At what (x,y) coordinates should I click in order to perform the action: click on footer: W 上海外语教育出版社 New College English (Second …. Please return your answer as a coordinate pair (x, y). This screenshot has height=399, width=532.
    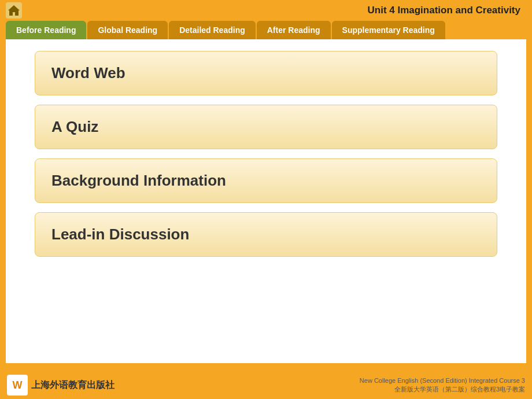
    Looking at the image, I should click on (266, 385).